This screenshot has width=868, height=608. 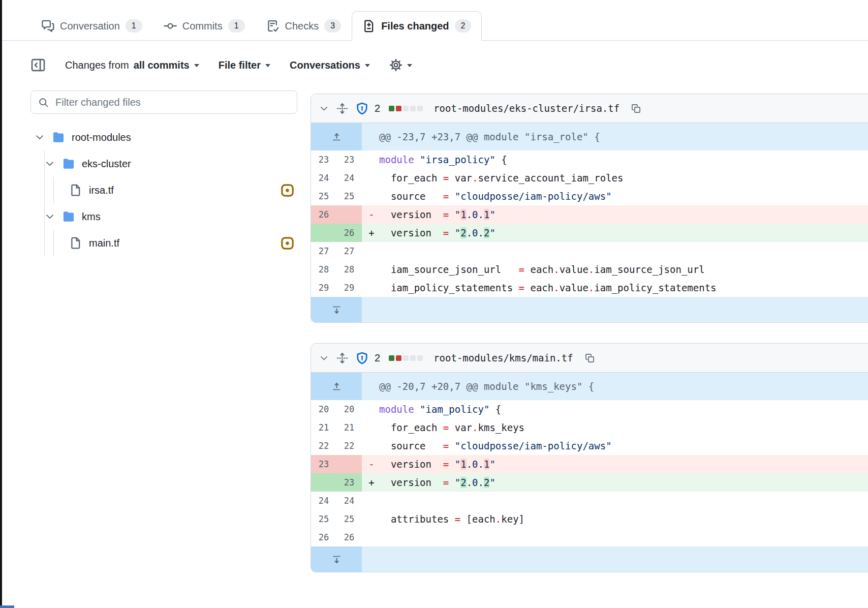 I want to click on new-line-number: 25, so click(x=349, y=519).